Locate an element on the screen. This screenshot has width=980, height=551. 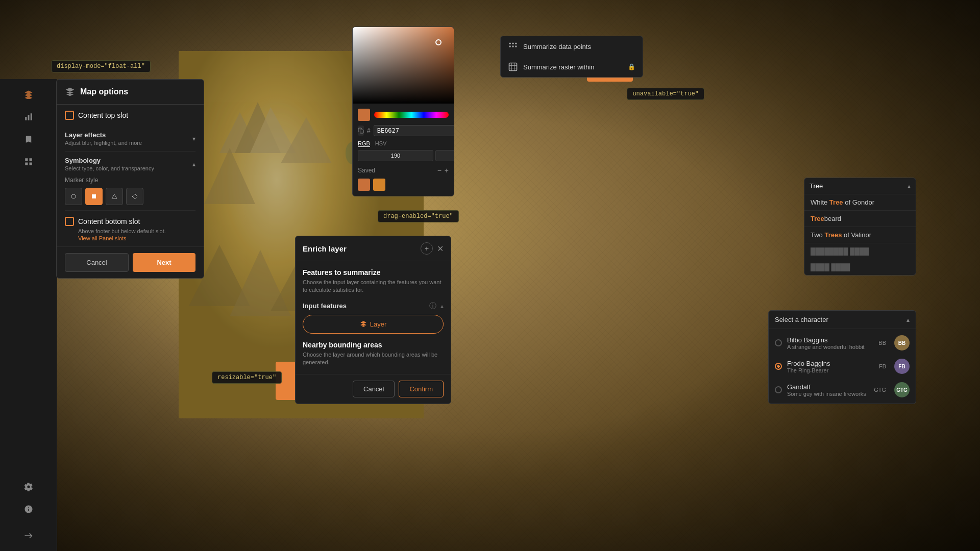
red-input is located at coordinates (396, 156).